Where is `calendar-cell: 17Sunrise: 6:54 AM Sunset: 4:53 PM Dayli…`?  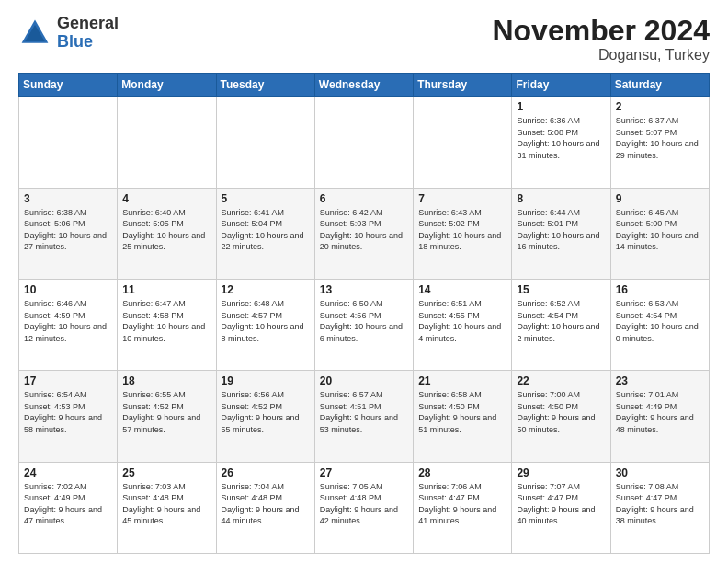 calendar-cell: 17Sunrise: 6:54 AM Sunset: 4:53 PM Dayli… is located at coordinates (68, 416).